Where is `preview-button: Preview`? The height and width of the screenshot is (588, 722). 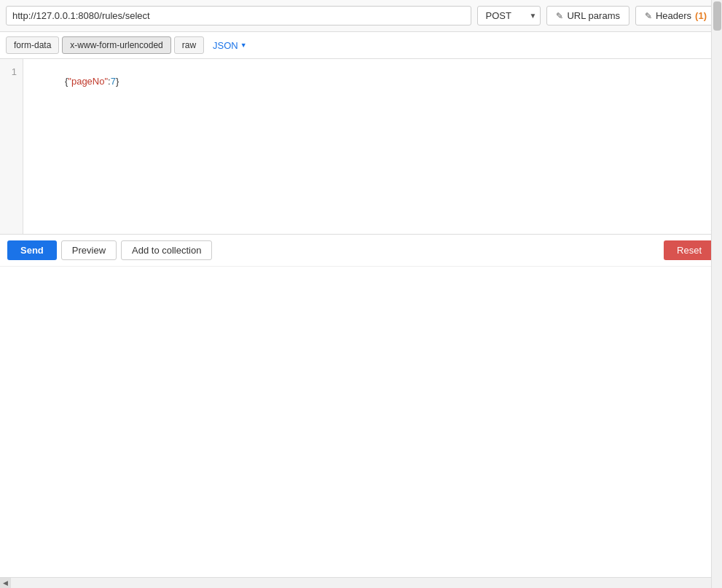
preview-button: Preview is located at coordinates (89, 251).